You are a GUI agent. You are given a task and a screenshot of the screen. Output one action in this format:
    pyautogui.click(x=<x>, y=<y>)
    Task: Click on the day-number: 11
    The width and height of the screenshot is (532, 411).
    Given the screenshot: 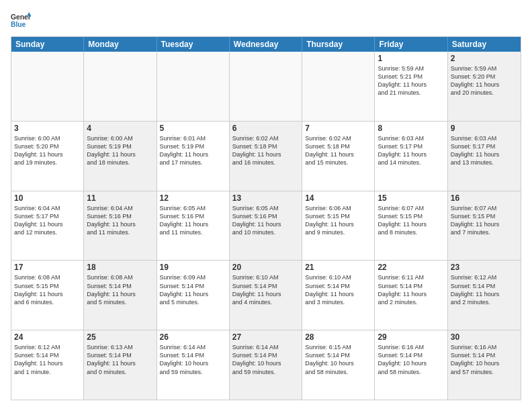 What is the action you would take?
    pyautogui.click(x=120, y=198)
    